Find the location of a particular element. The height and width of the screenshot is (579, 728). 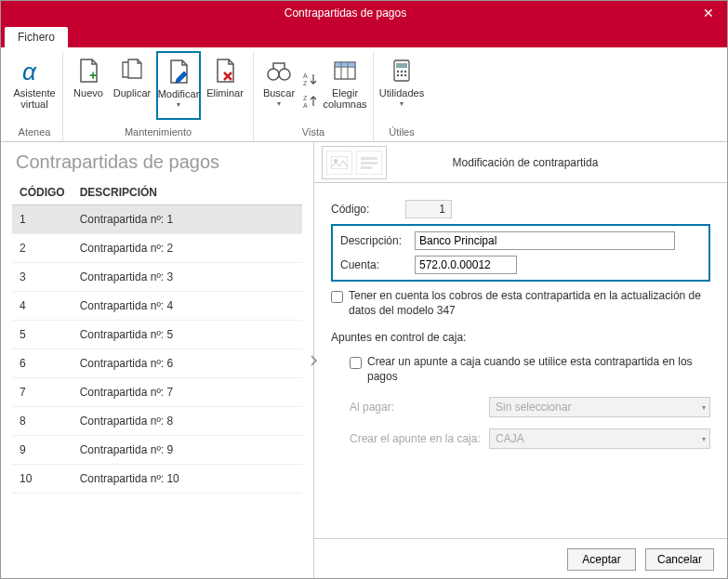

image-icon is located at coordinates (339, 163).